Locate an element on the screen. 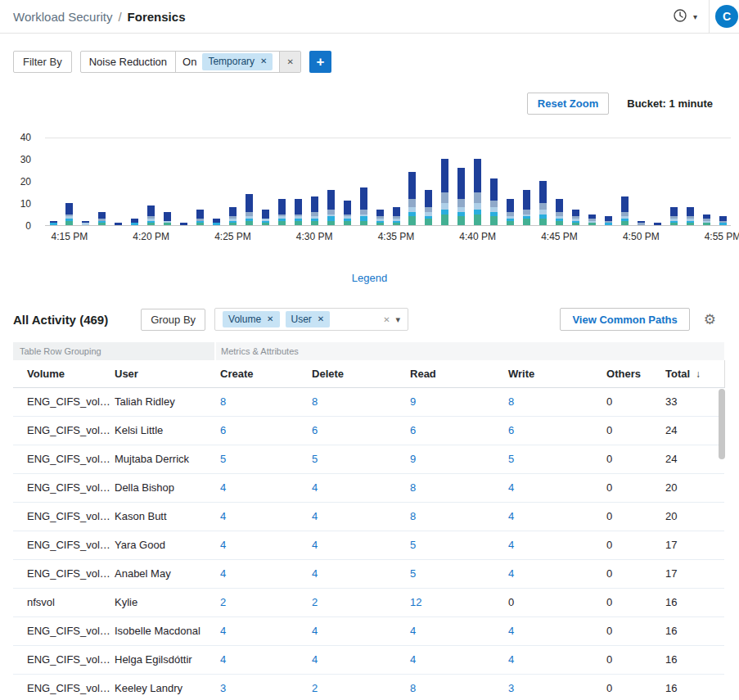  clear-filter-button: ✕ is located at coordinates (290, 62).